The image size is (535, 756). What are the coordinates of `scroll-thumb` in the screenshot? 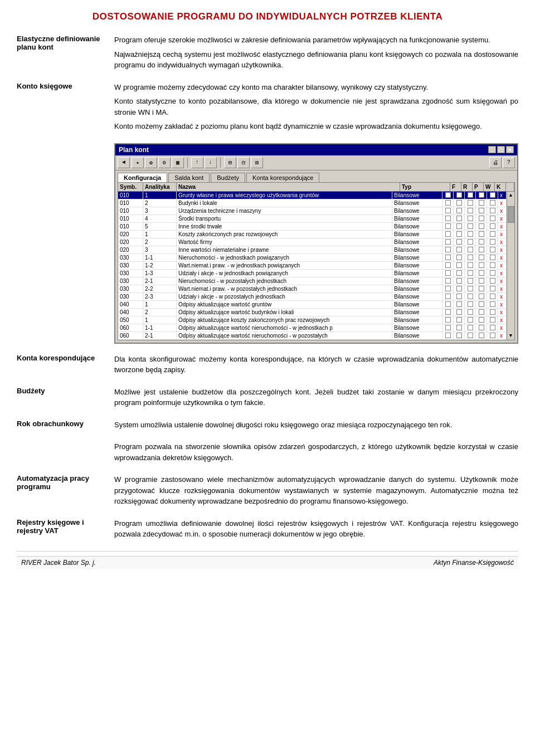 It's located at (511, 214).